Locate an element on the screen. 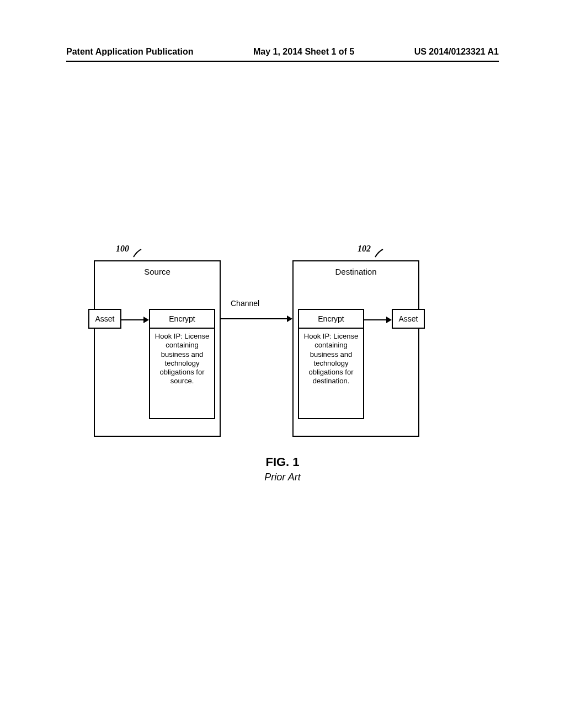  figure-subtitle: Prior Art is located at coordinates (282, 478).